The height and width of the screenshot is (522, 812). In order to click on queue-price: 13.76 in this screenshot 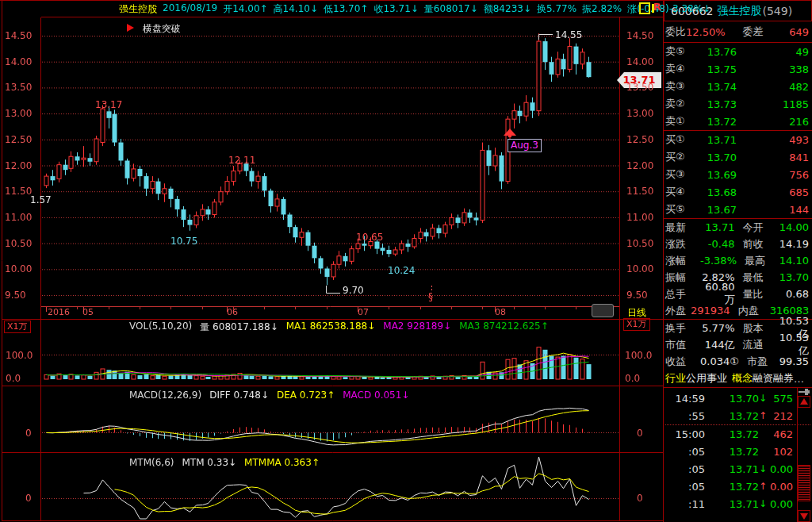, I will do `click(714, 52)`.